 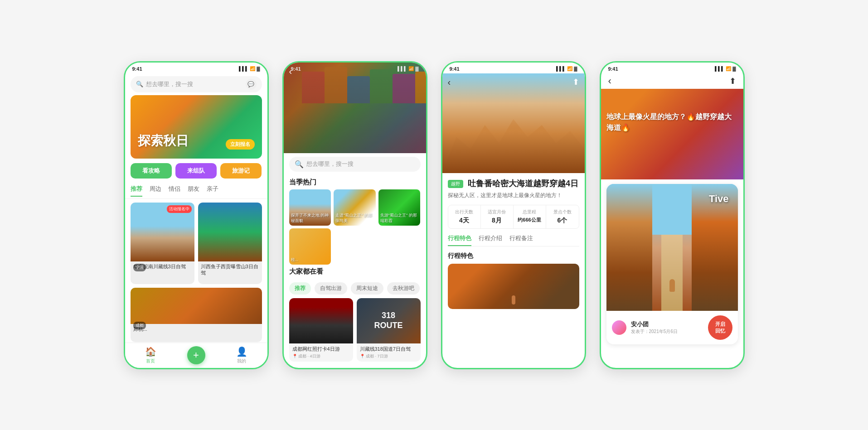 I want to click on action-btn-strategy: 看攻略, so click(x=151, y=171).